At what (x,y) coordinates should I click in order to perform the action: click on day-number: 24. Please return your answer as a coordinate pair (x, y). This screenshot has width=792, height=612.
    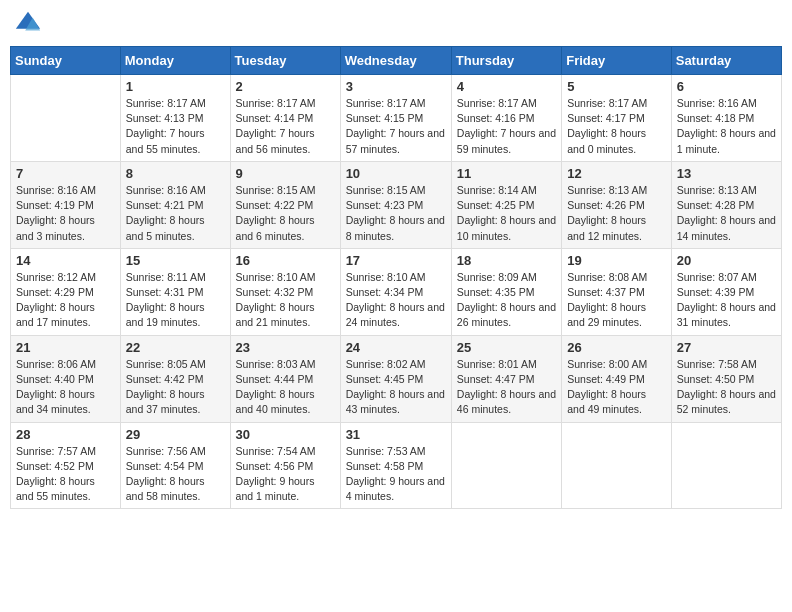
    Looking at the image, I should click on (396, 348).